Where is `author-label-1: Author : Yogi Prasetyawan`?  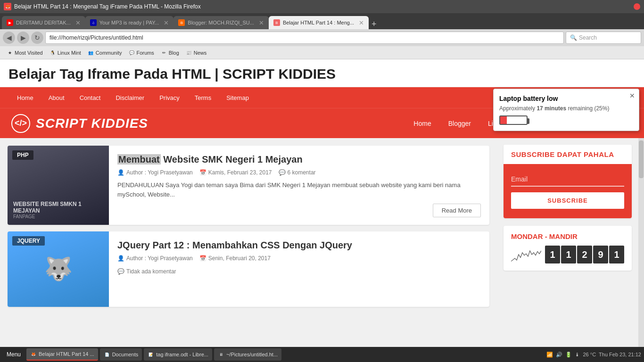 author-label-1: Author : Yogi Prasetyawan is located at coordinates (159, 173).